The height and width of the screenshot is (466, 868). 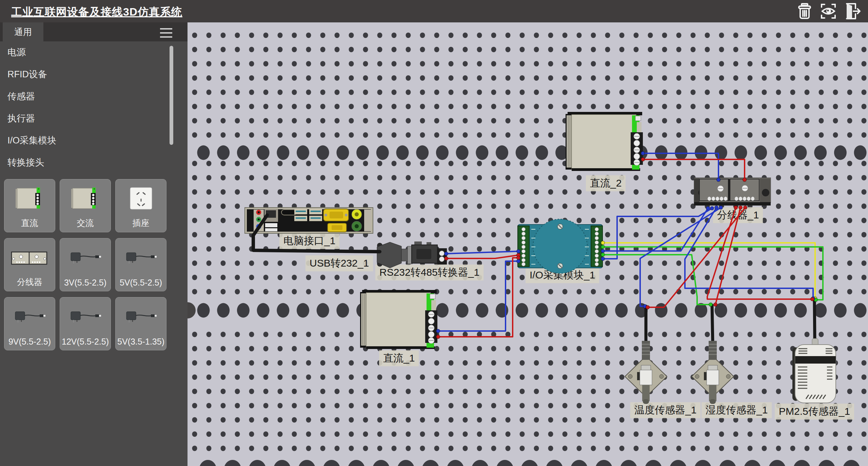 I want to click on device-card-label: 直流, so click(x=30, y=223).